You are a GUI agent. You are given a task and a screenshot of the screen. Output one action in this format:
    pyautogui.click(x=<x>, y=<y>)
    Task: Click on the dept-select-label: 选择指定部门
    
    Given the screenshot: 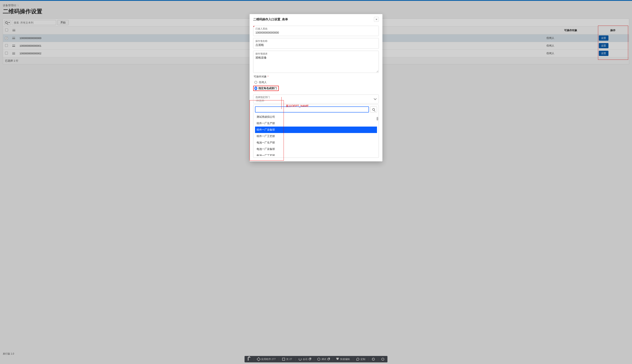 What is the action you would take?
    pyautogui.click(x=312, y=97)
    